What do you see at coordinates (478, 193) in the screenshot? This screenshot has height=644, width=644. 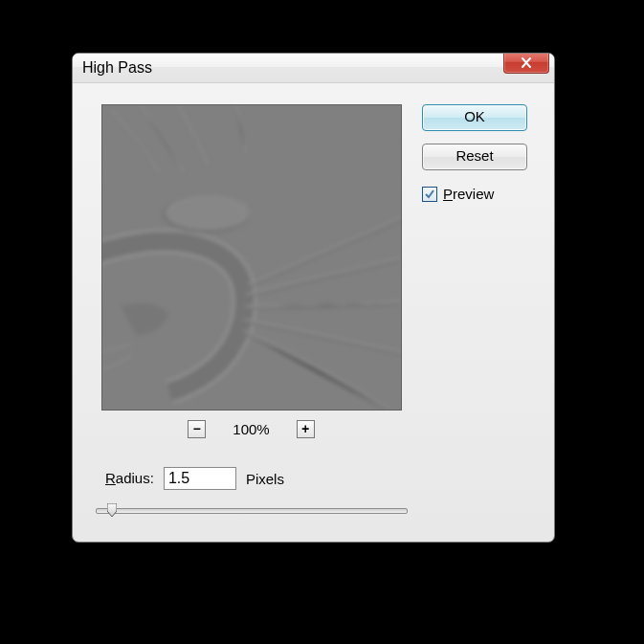 I see `preview-checkbox-row: Preview` at bounding box center [478, 193].